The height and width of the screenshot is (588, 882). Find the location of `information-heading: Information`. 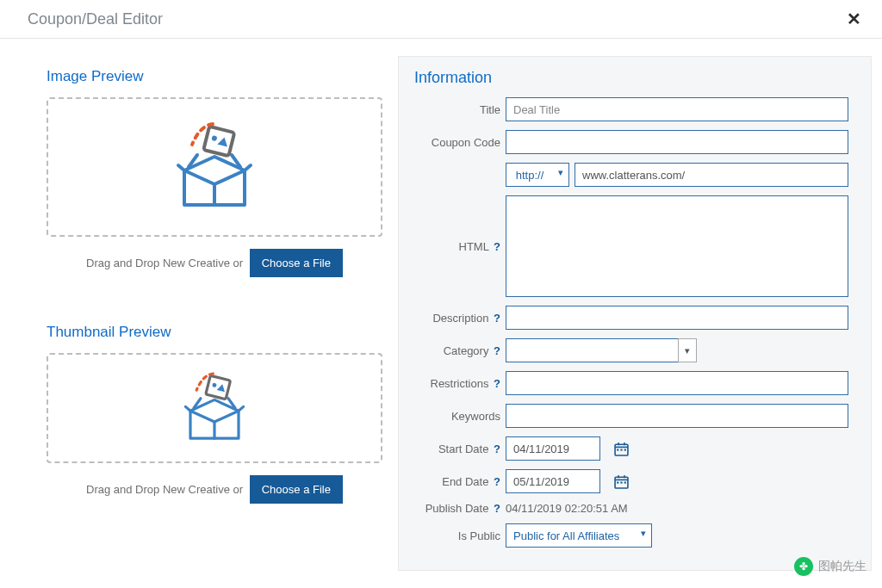

information-heading: Information is located at coordinates (630, 77).